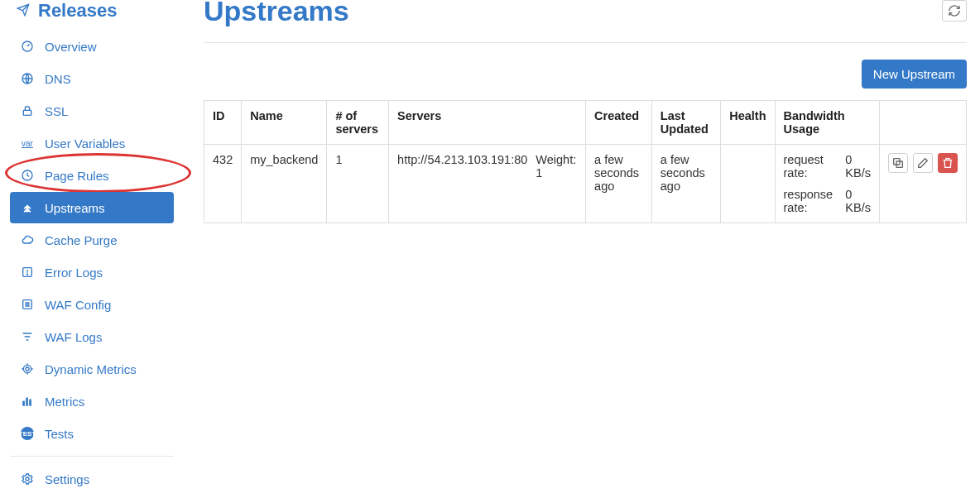 The width and height of the screenshot is (980, 493). What do you see at coordinates (858, 201) in the screenshot?
I see `bw-response-value: 0 KB/s` at bounding box center [858, 201].